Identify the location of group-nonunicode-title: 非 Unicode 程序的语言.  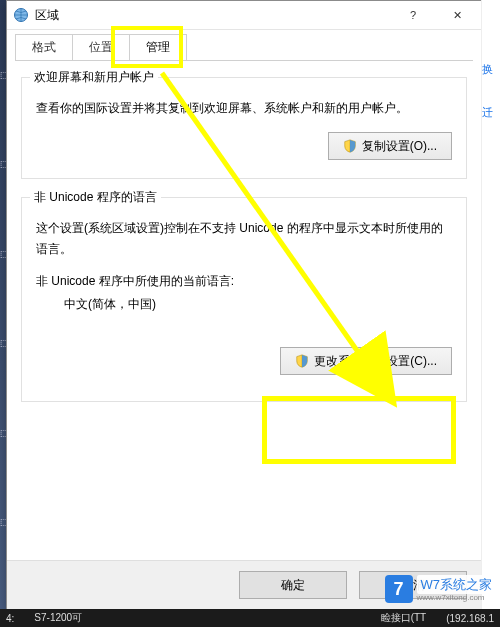
(96, 198).